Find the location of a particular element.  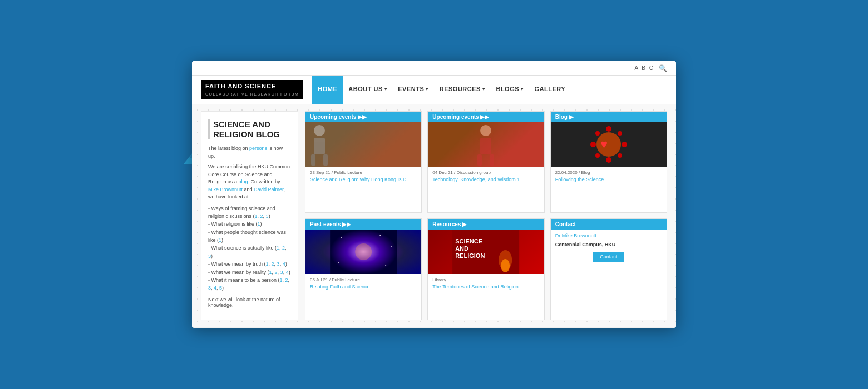

card-body-contact: Dr Mike Brownnutt Centennial Campus, HKU… is located at coordinates (609, 247).